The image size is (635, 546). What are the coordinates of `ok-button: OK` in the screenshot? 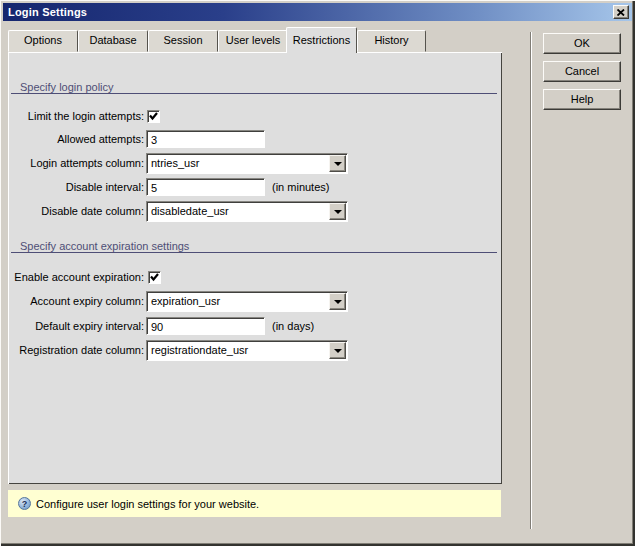 It's located at (582, 44).